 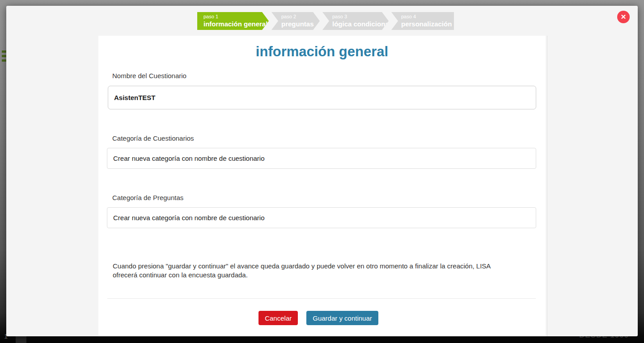 What do you see at coordinates (428, 24) in the screenshot?
I see `step-title-label: personalización` at bounding box center [428, 24].